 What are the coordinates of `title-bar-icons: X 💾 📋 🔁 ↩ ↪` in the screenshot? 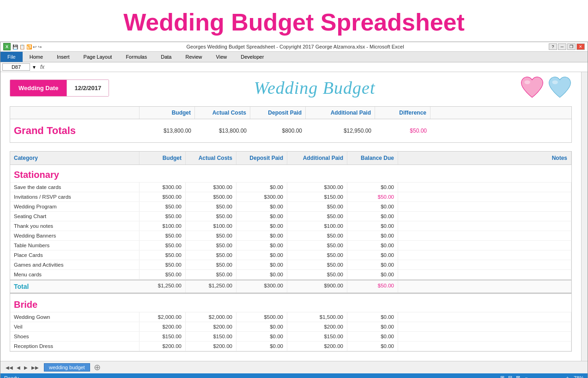 It's located at (22, 47).